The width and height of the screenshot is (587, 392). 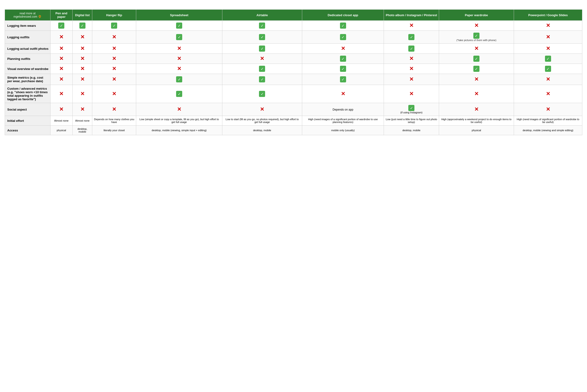 I want to click on cell-r8-c4: Low to start (fill as you go, no photos …, so click(x=262, y=121).